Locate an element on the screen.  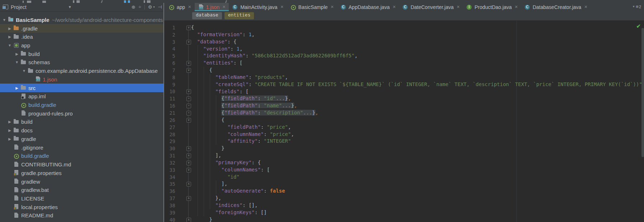
tree-item-com-example-android-persistence-db-appdatabase: ▼com.example.android.persistence.db.AppD… is located at coordinates (82, 71).